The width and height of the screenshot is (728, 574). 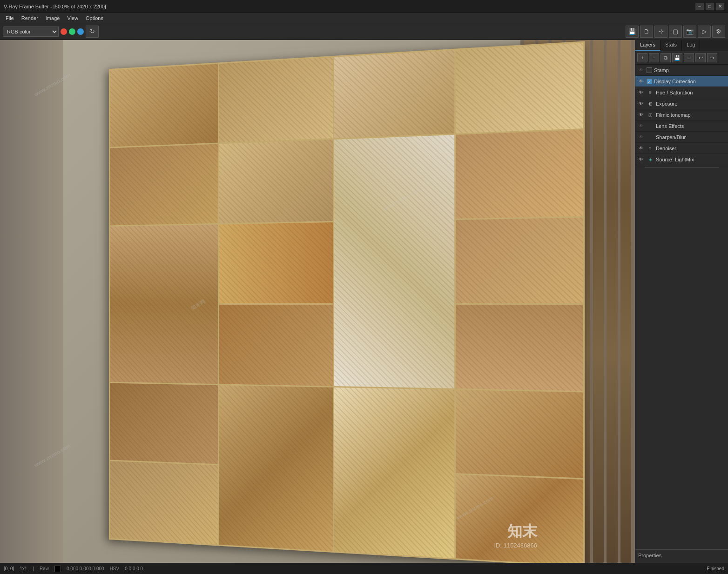 What do you see at coordinates (704, 32) in the screenshot?
I see `render-button: ▷` at bounding box center [704, 32].